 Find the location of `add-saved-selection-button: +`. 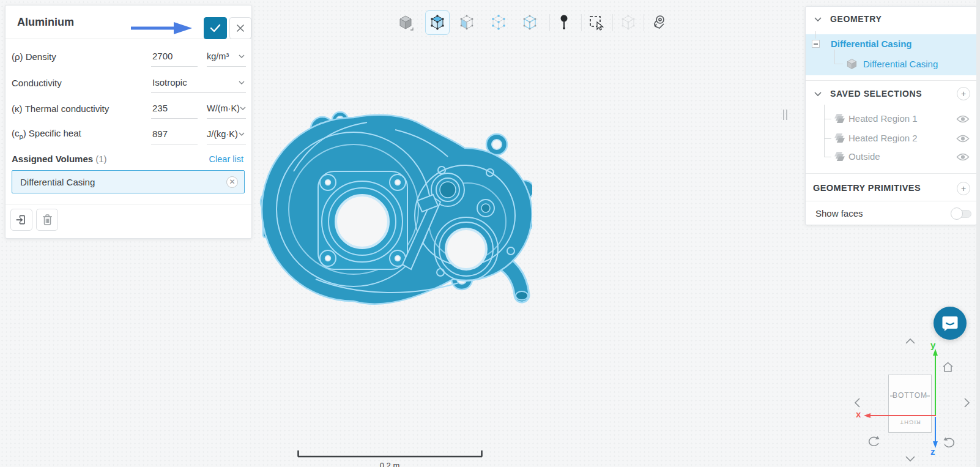

add-saved-selection-button: + is located at coordinates (963, 94).